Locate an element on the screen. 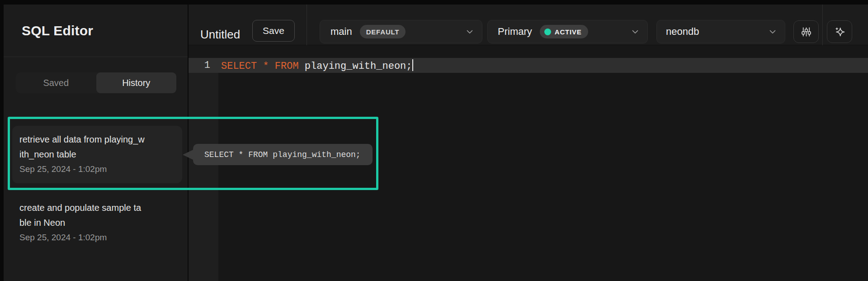 This screenshot has height=281, width=868. editor-toolbar: Untitled Save main DEFAULT Primary ACTIV… is located at coordinates (528, 25).